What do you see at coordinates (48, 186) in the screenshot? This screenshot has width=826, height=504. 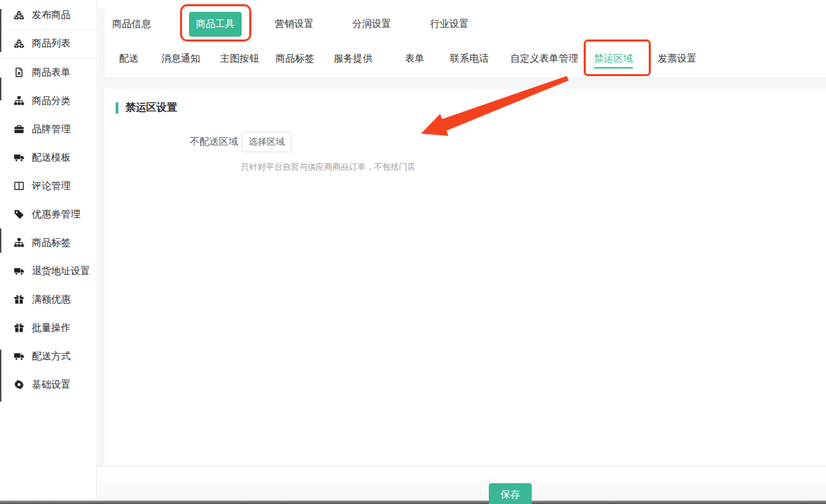 I see `sidebar-item: 评论管理` at bounding box center [48, 186].